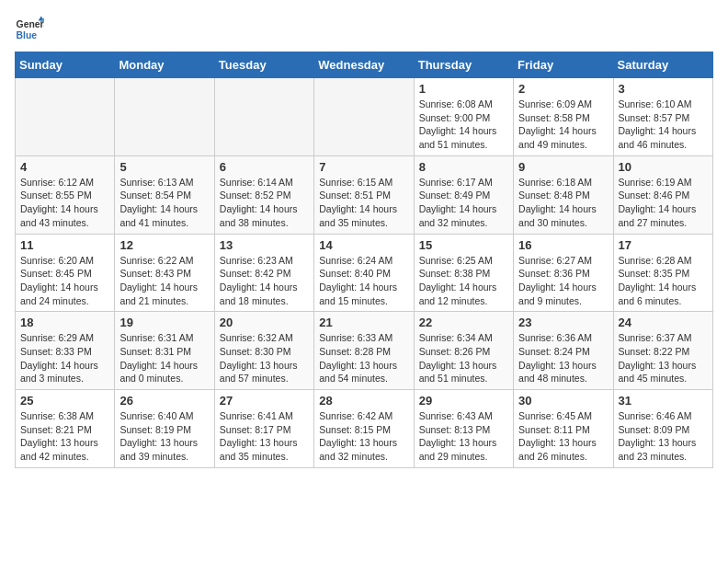 The height and width of the screenshot is (563, 728). Describe the element at coordinates (264, 351) in the screenshot. I see `calendar-day-20: 20Sunrise: 6:32 AM Sunset: 8:30 PM Dayli…` at that location.